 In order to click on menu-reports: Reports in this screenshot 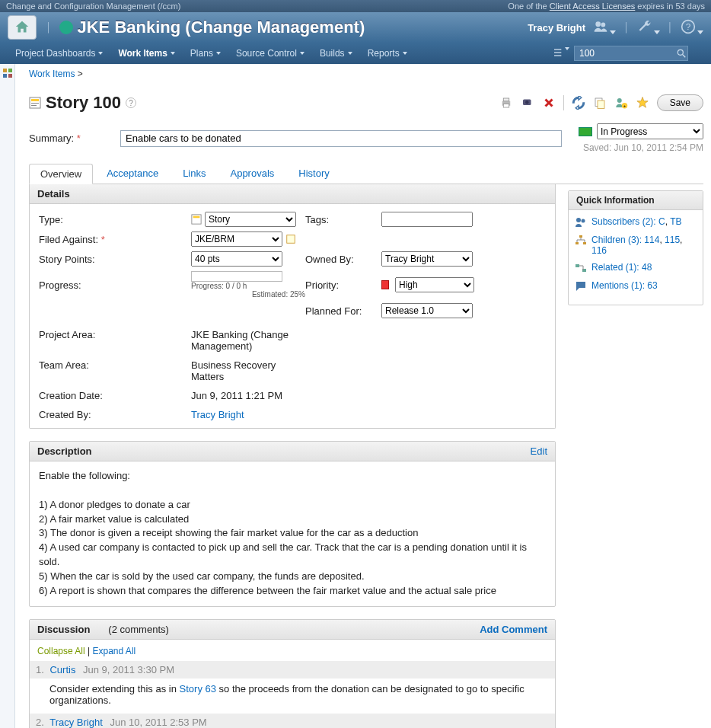, I will do `click(387, 53)`.